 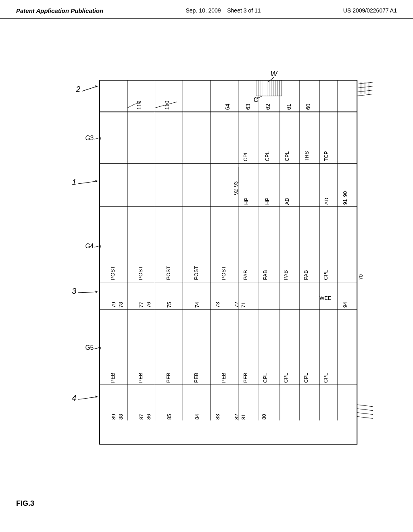 What do you see at coordinates (325, 298) in the screenshot?
I see `wee-label: WEE` at bounding box center [325, 298].